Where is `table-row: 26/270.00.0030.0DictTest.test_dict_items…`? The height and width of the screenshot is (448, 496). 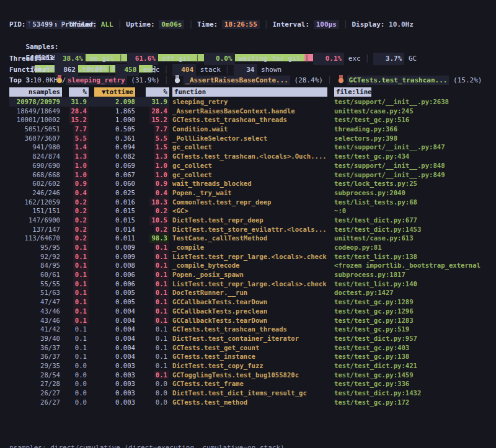 table-row: 26/270.00.0030.0DictTest.test_dict_items… is located at coordinates (250, 393).